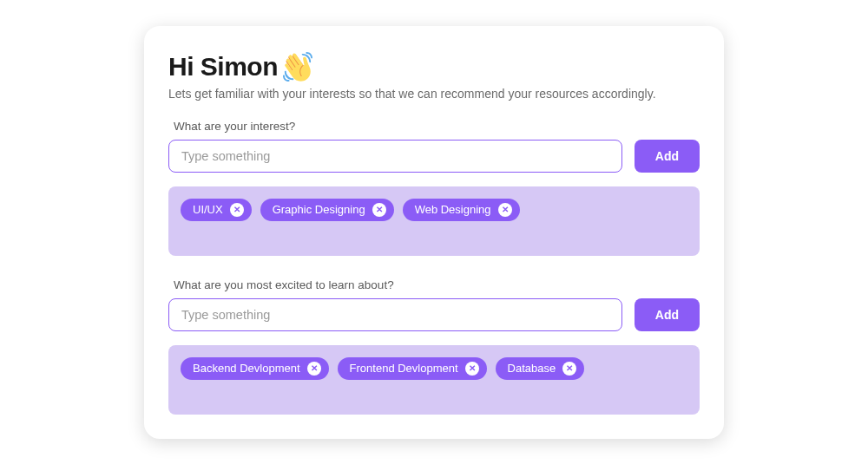 The height and width of the screenshot is (464, 868). I want to click on excited-input-row: Add, so click(434, 315).